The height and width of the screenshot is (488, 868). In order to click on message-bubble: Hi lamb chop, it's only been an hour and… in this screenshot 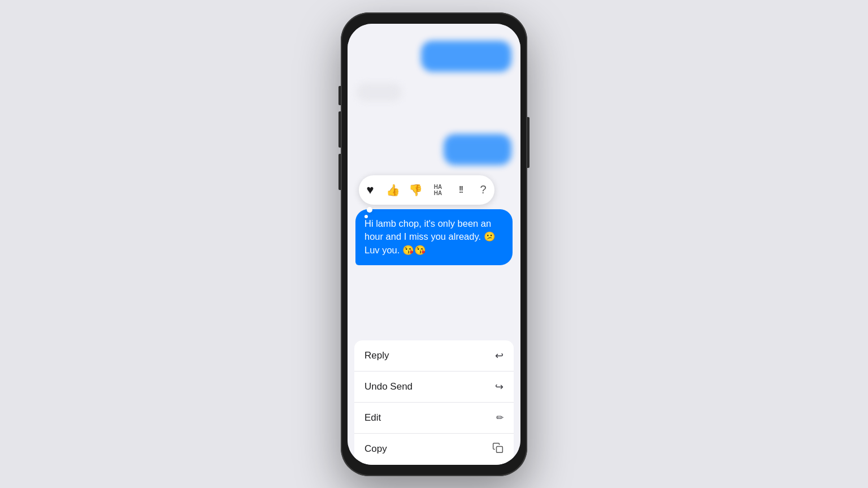, I will do `click(434, 237)`.